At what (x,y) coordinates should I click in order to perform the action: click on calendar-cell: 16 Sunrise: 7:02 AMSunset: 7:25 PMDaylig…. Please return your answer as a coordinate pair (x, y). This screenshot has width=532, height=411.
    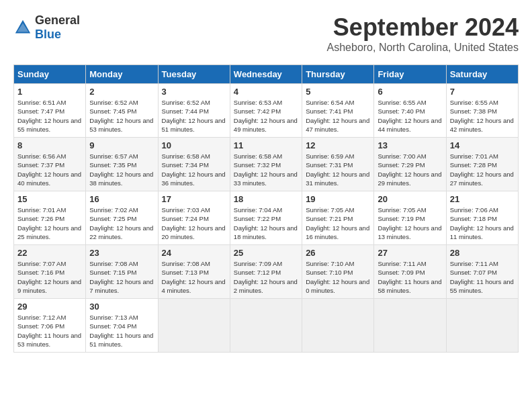
    Looking at the image, I should click on (122, 218).